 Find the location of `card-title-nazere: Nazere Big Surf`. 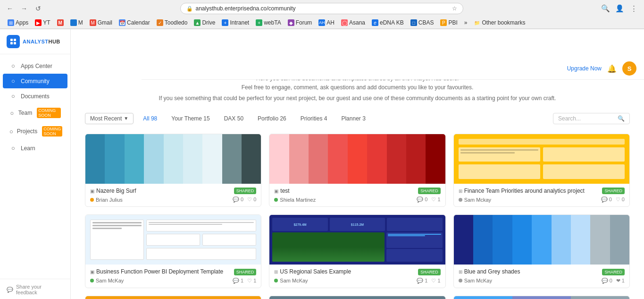

card-title-nazere: Nazere Big Surf is located at coordinates (164, 191).